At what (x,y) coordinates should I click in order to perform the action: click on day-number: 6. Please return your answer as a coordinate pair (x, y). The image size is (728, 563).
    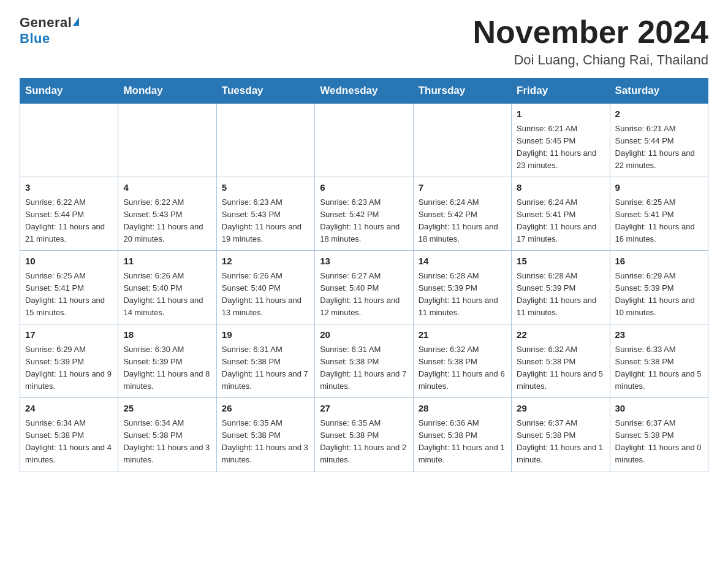
    Looking at the image, I should click on (364, 188).